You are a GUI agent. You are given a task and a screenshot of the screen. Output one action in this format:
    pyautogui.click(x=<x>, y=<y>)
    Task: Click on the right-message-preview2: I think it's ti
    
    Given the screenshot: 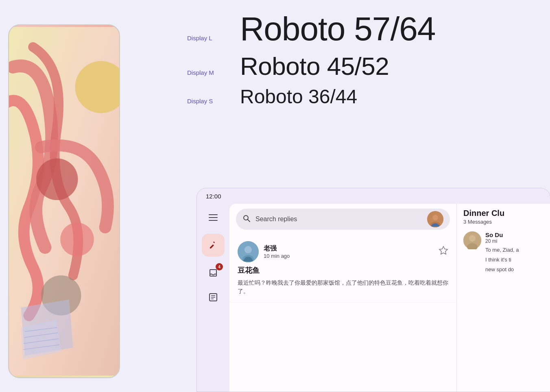 What is the action you would take?
    pyautogui.click(x=514, y=260)
    